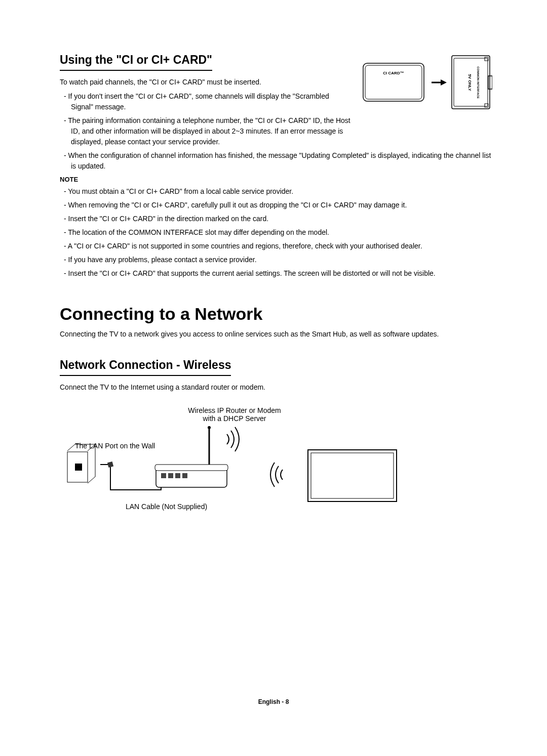 The image size is (547, 756). What do you see at coordinates (276, 233) in the screenshot?
I see `note-bullet: The location of the COMMON INTERFACE slo…` at bounding box center [276, 233].